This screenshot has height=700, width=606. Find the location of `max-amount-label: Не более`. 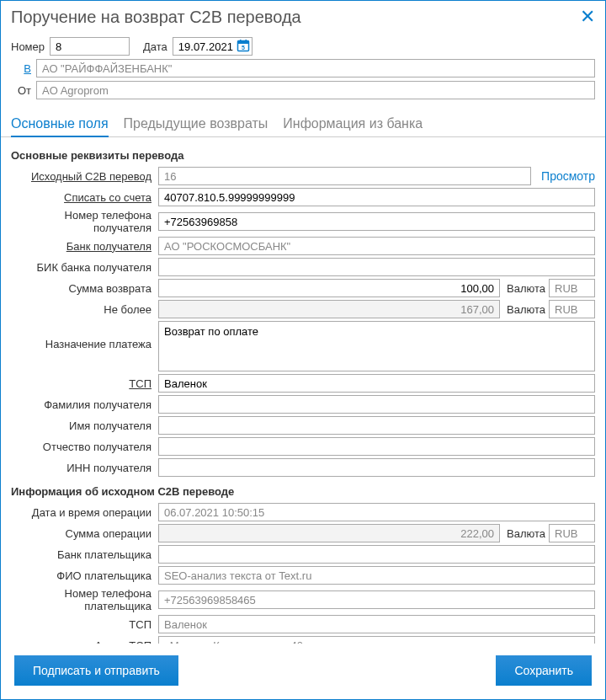

max-amount-label: Не более is located at coordinates (84, 310).